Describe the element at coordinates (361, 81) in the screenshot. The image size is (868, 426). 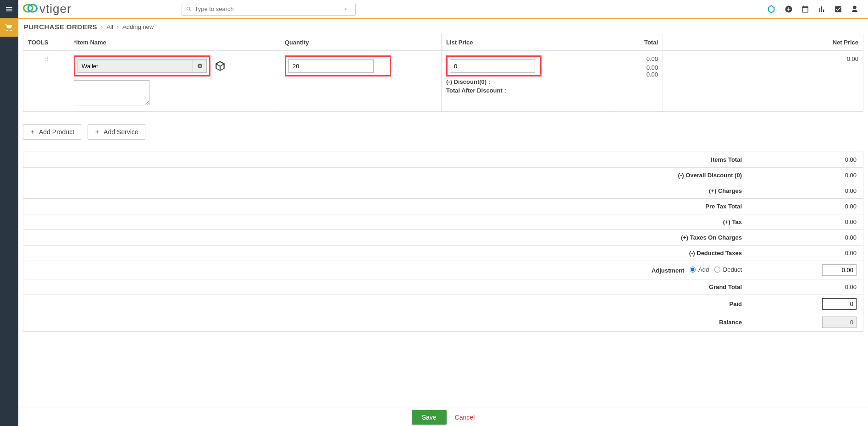
I see `cell-quantity` at that location.